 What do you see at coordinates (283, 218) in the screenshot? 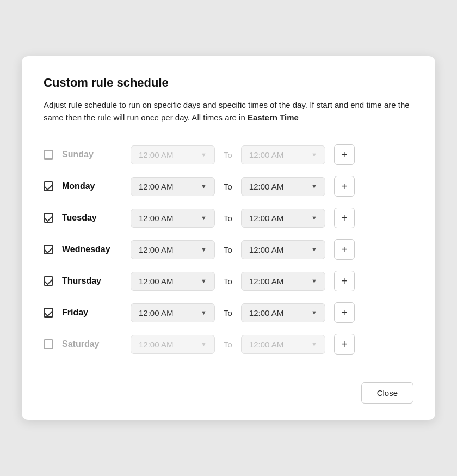
I see `to-time-tuesday: 12:00 AM▼` at bounding box center [283, 218].